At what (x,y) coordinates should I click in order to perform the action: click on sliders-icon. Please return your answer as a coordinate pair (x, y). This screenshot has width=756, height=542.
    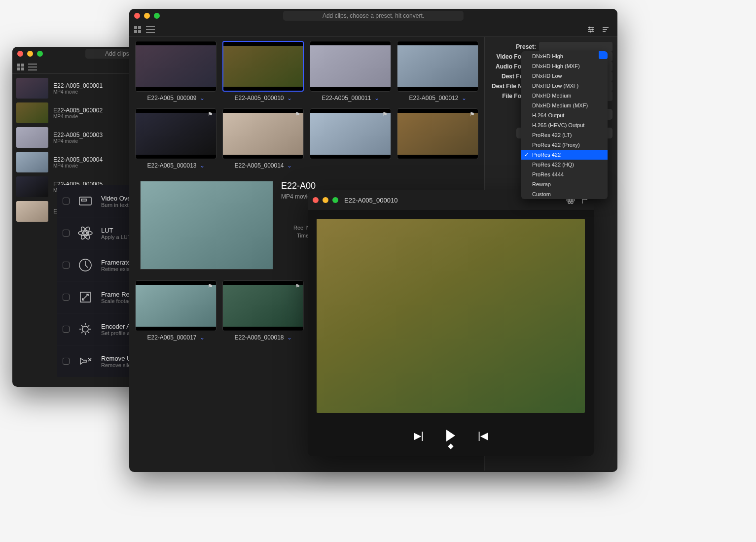
    Looking at the image, I should click on (591, 30).